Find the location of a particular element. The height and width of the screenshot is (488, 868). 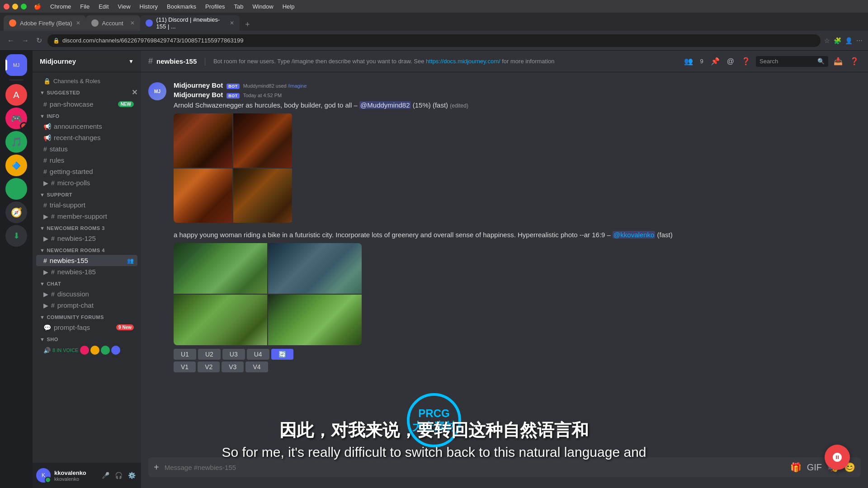

channel-prompt-chat: ▶ # prompt-chat is located at coordinates (87, 305).